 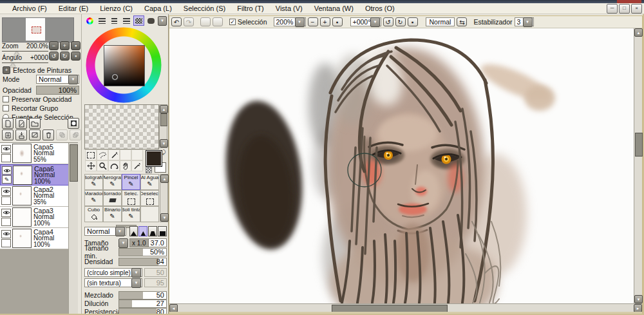 What do you see at coordinates (39, 153) in the screenshot?
I see `layer-item: Capa5 Normal 55%` at bounding box center [39, 153].